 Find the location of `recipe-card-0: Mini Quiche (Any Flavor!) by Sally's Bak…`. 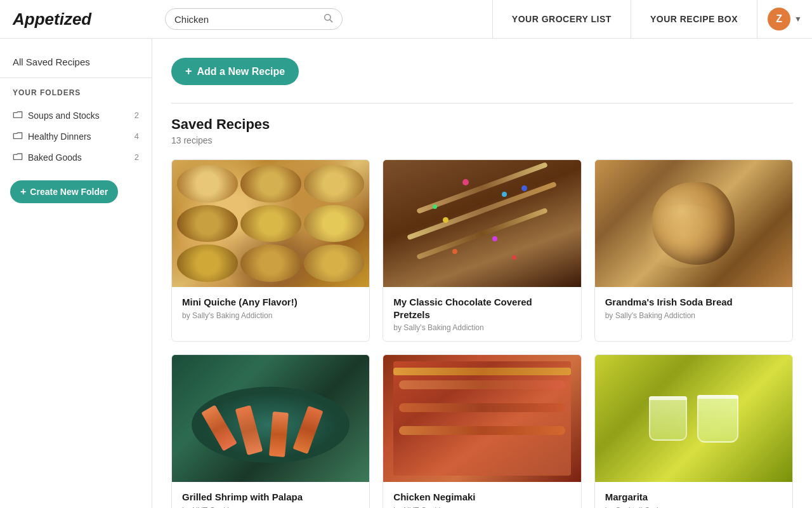

recipe-card-0: Mini Quiche (Any Flavor!) by Sally's Bak… is located at coordinates (270, 250).